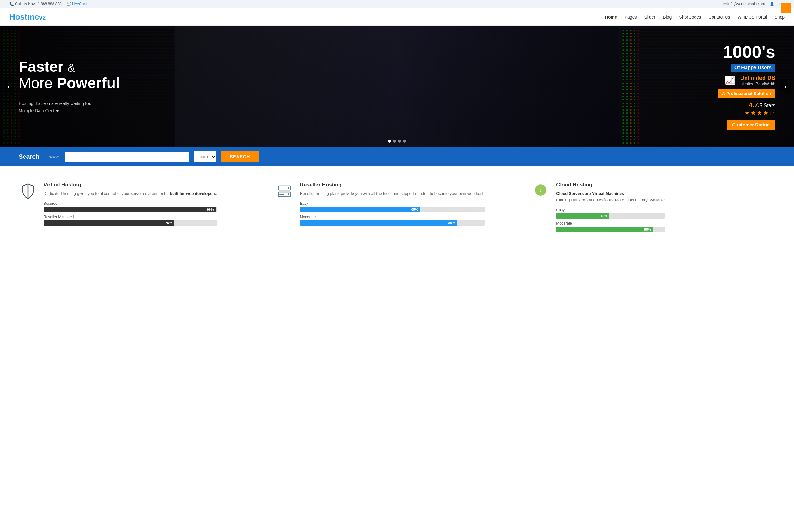 The image size is (794, 532). I want to click on nav-blog: Blog, so click(667, 17).